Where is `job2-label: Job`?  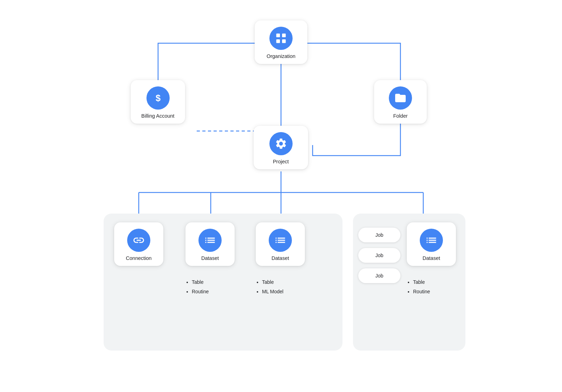
job2-label: Job is located at coordinates (379, 255).